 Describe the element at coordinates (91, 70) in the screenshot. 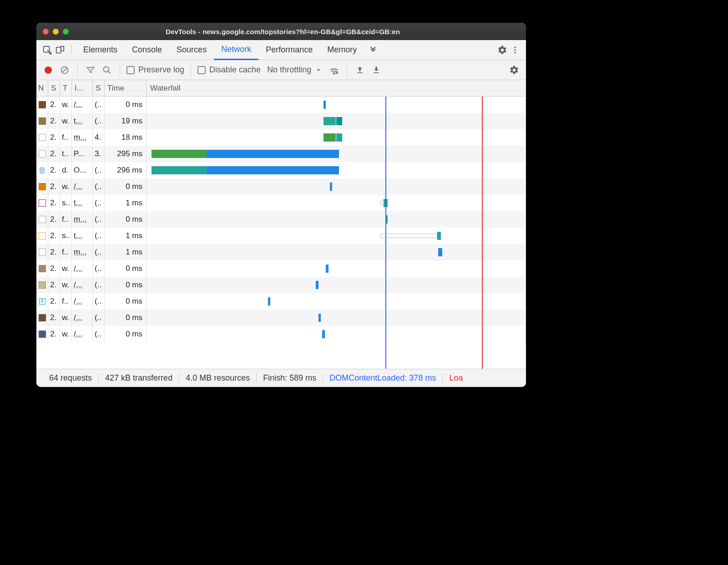

I see `filter-icon` at that location.